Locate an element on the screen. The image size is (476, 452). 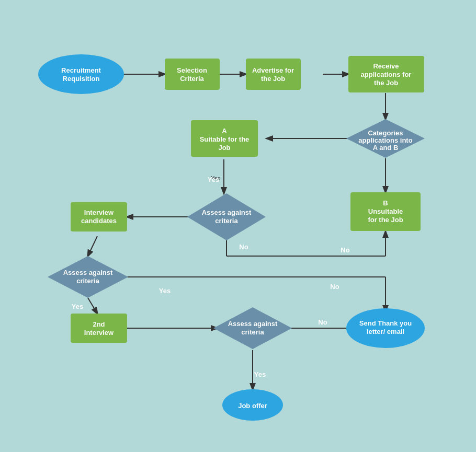
svg-text: Categories is located at coordinates (385, 133).